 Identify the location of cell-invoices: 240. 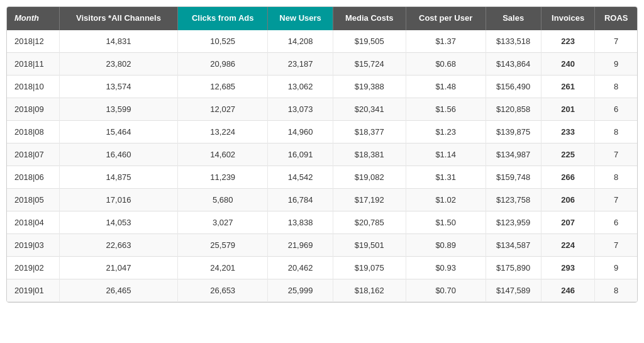
(568, 64).